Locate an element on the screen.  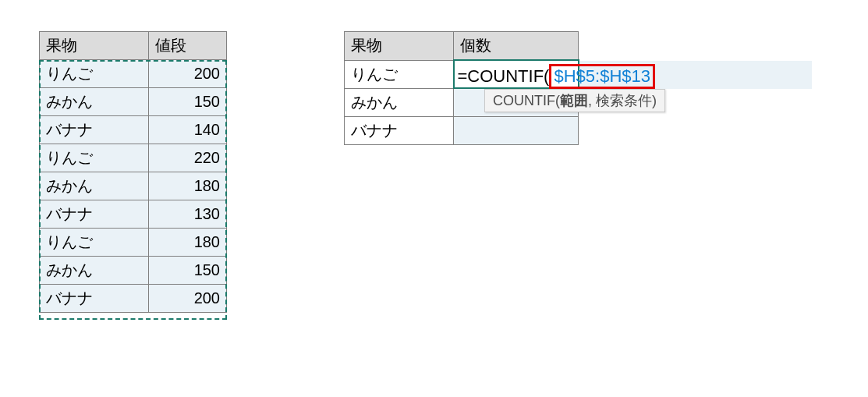
cell-price: 220 is located at coordinates (188, 158).